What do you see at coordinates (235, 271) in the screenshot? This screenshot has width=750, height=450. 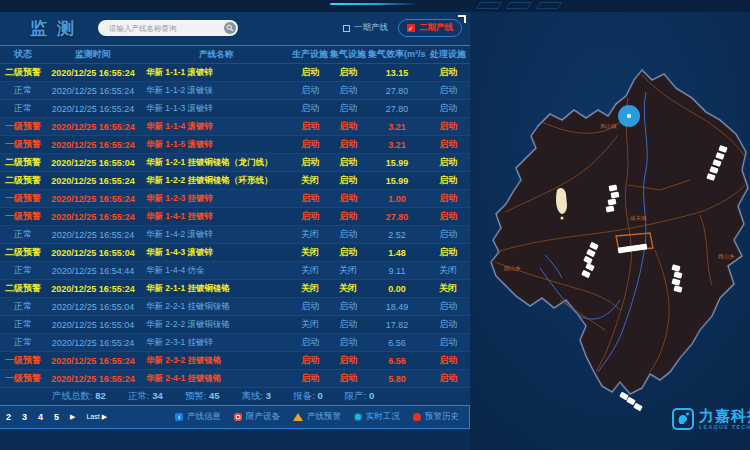 I see `table-row: 正常2020/12/25 16:54:44华新 1-4-4 仿金关闭关闭9.11…` at bounding box center [235, 271].